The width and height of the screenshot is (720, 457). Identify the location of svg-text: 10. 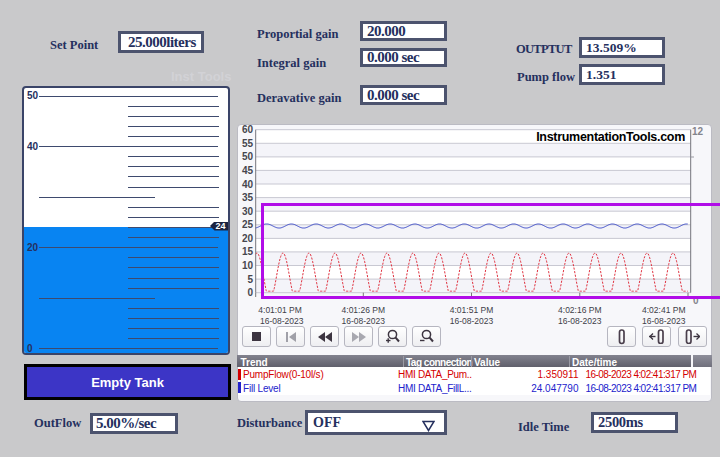
(248, 266).